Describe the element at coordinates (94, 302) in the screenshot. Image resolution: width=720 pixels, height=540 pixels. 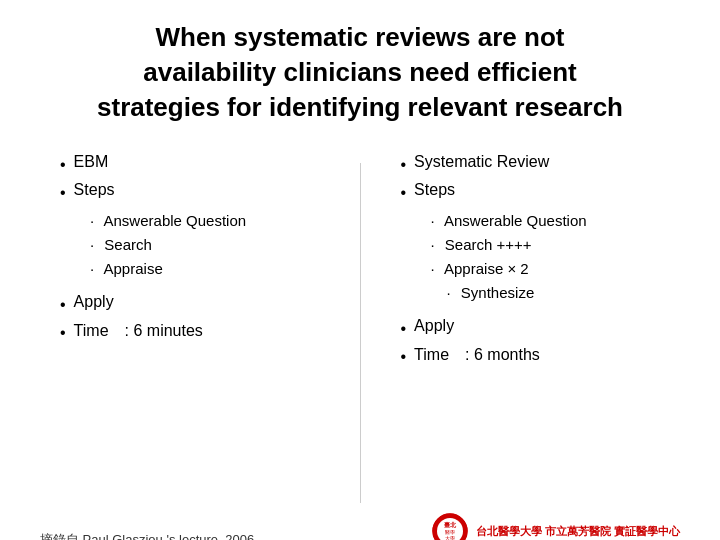
I see `left-apply-label: Apply` at that location.